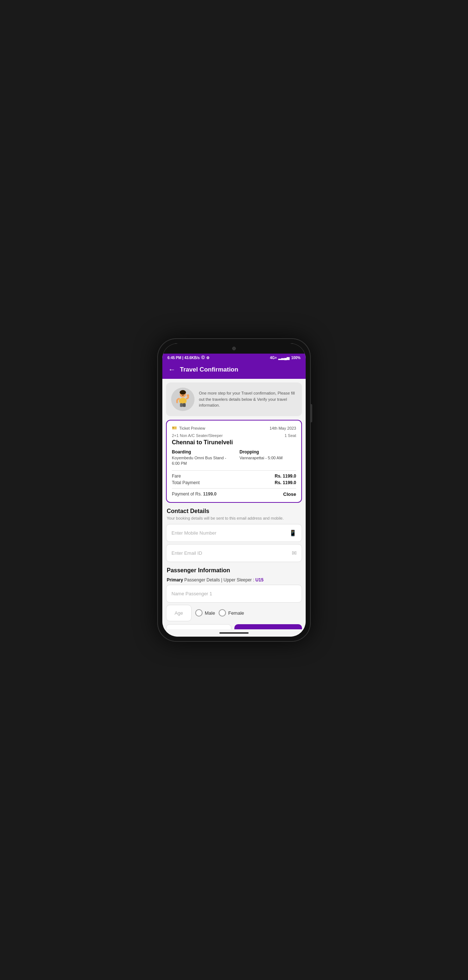 The image size is (468, 980). What do you see at coordinates (179, 613) in the screenshot?
I see `age-input-field: Age` at bounding box center [179, 613].